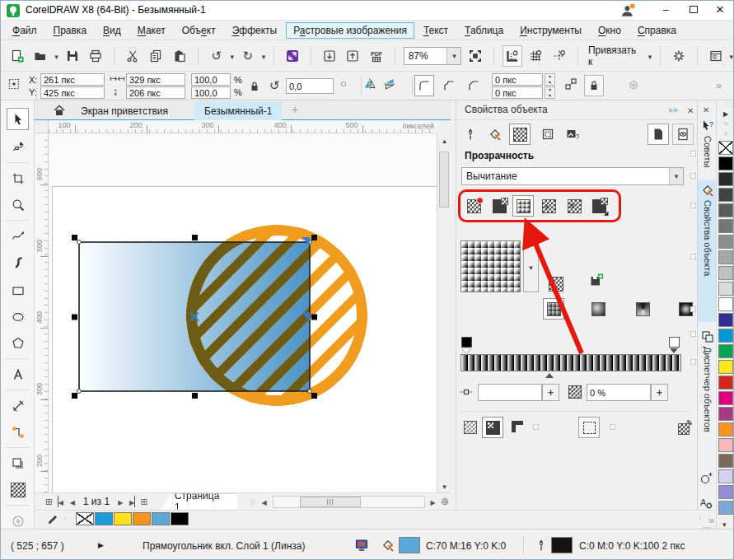 The width and height of the screenshot is (734, 560). I want to click on zoom-dropdown-icon, so click(453, 56).